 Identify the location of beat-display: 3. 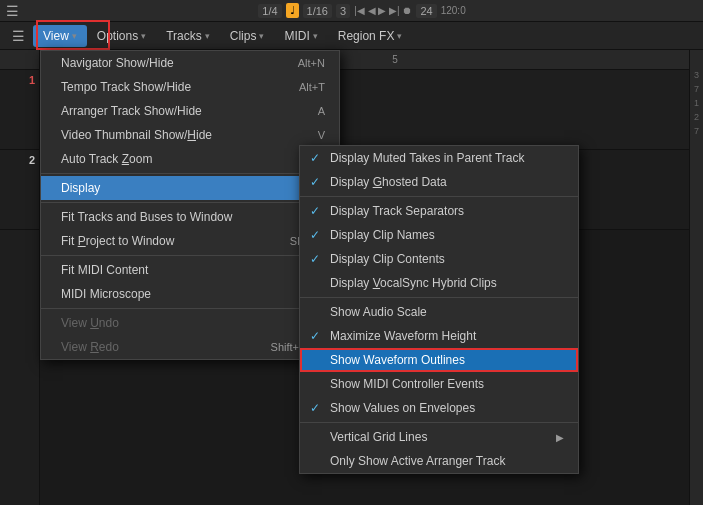
(343, 11).